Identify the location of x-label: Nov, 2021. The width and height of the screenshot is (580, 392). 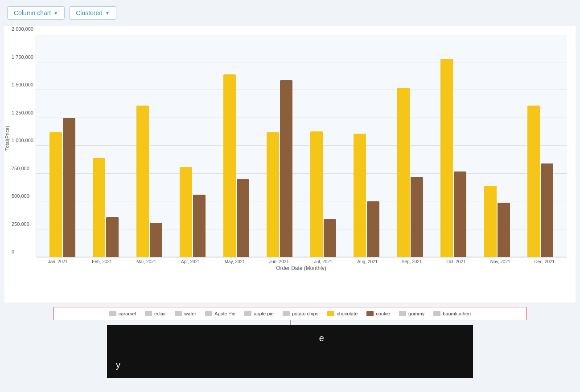
(500, 262).